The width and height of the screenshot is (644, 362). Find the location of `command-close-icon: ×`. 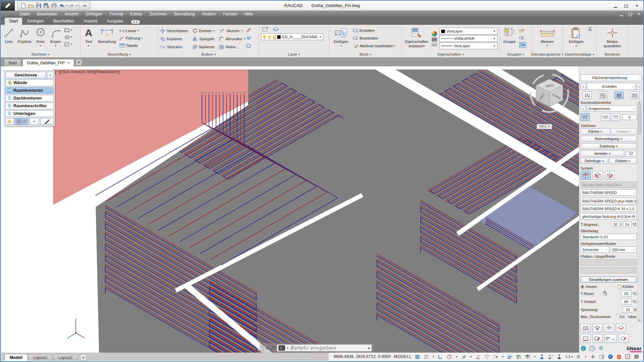

command-close-icon: × is located at coordinates (267, 348).